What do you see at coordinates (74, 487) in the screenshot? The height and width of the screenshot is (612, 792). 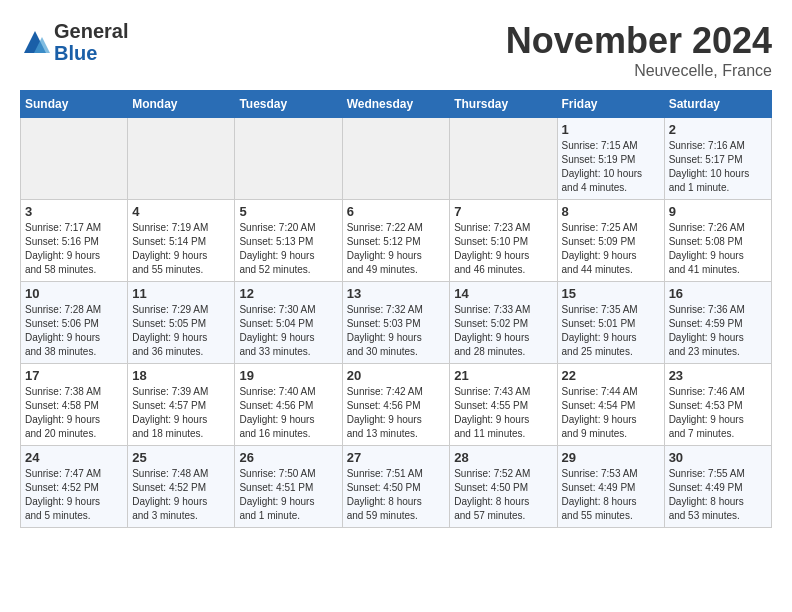 I see `calendar-cell: 24Sunrise: 7:47 AM Sunset: 4:52 PM Dayli…` at bounding box center [74, 487].